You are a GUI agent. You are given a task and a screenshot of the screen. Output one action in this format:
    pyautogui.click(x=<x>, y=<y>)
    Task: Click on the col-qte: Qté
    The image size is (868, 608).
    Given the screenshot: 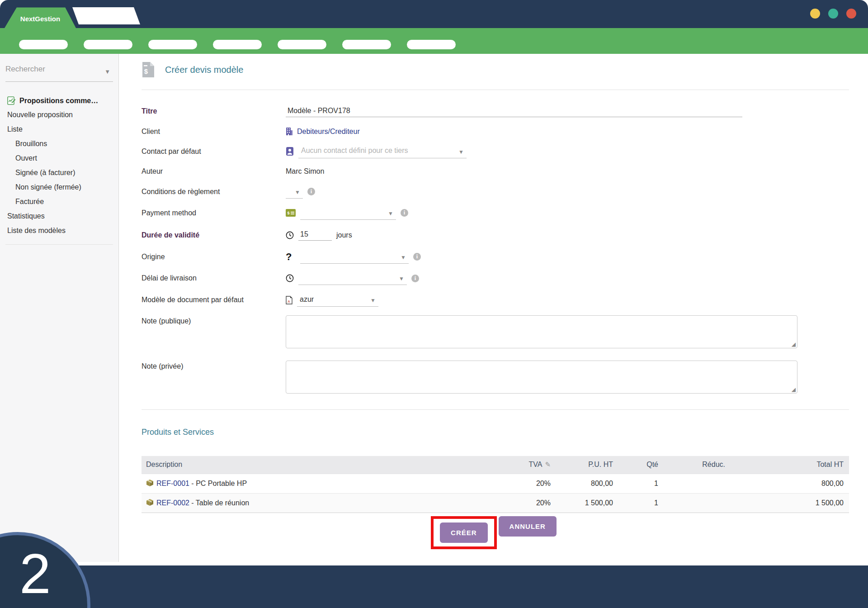 What is the action you would take?
    pyautogui.click(x=641, y=465)
    